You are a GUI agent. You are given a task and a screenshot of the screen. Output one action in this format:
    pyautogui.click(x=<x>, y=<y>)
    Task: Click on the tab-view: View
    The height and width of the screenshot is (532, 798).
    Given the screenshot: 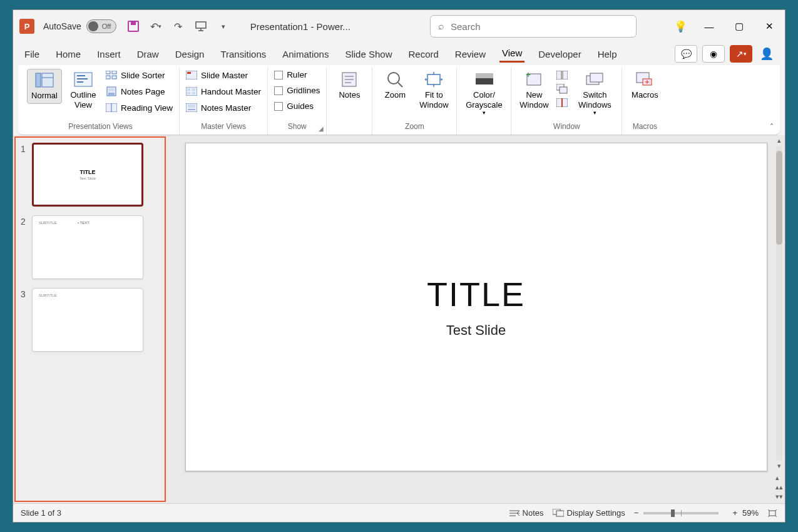 What is the action you would take?
    pyautogui.click(x=512, y=54)
    